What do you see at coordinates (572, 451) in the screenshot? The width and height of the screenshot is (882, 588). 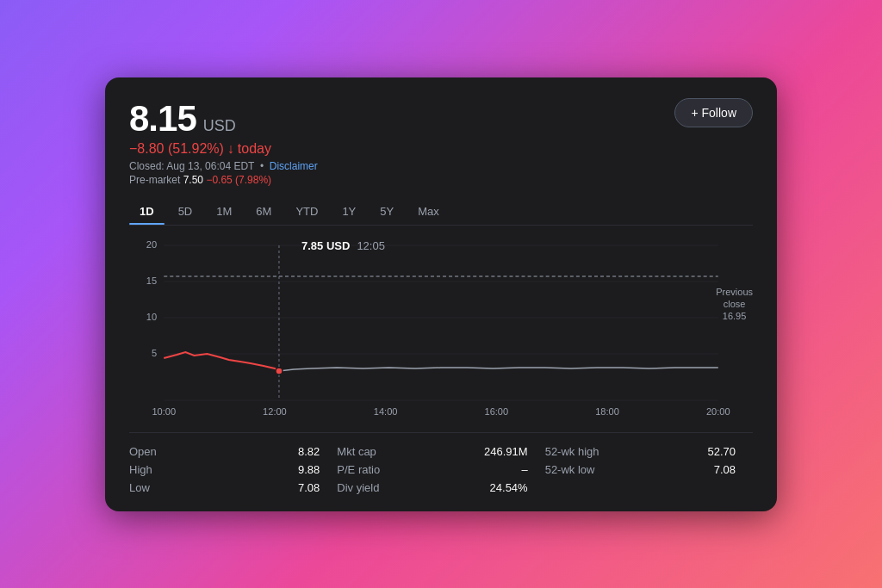 I see `stat-52wkhigh-label: 52-wk high` at bounding box center [572, 451].